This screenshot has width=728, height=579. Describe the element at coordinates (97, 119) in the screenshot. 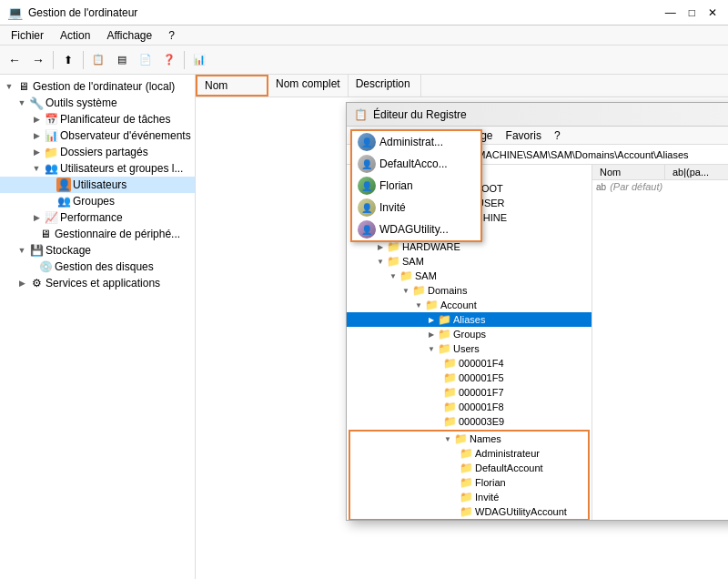

I see `tree-planificateur: ▶ 📅 Planificateur de tâches` at that location.